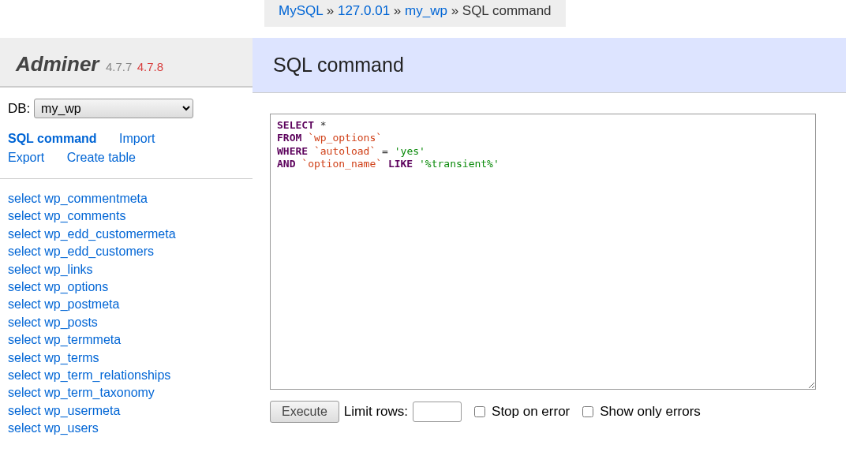 This screenshot has height=452, width=868. Describe the element at coordinates (415, 13) in the screenshot. I see `breadcrumb: MySQL » 127.0.01 » my_wp » SQL command` at that location.